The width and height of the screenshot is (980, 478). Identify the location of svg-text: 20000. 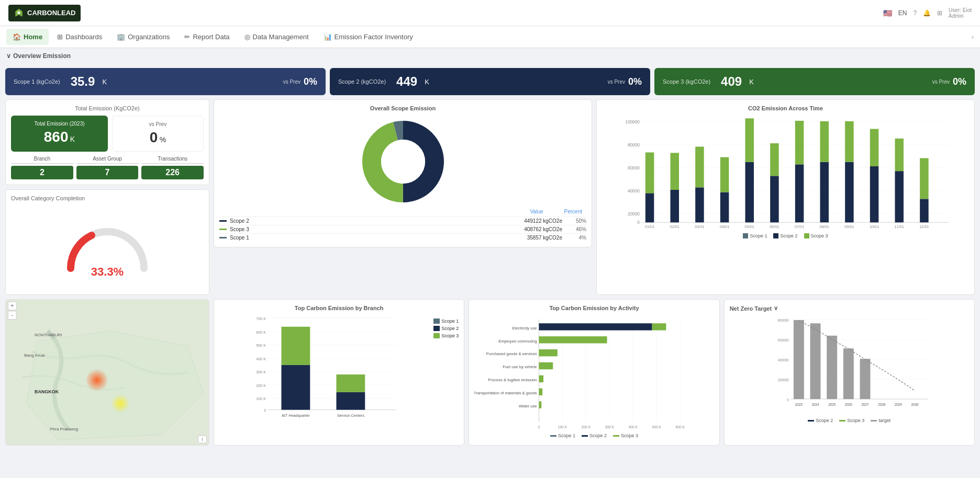
(633, 214).